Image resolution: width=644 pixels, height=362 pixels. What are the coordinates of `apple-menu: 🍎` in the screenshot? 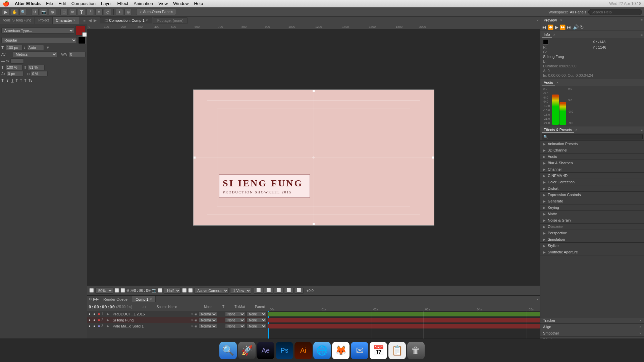 It's located at (6, 3).